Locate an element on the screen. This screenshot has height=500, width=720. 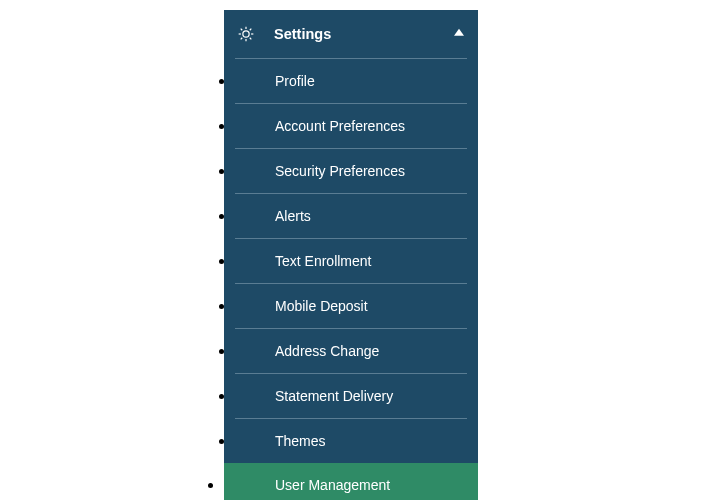
settings-menu-header: Settings is located at coordinates (351, 34).